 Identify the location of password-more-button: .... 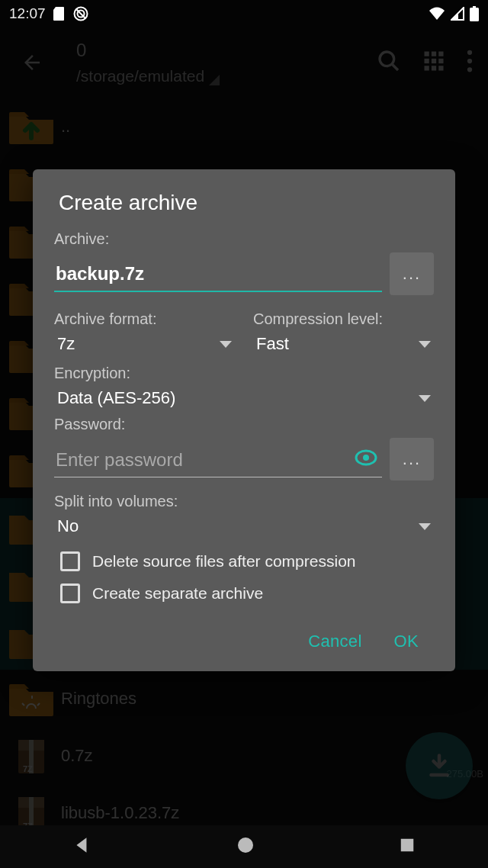
(412, 459).